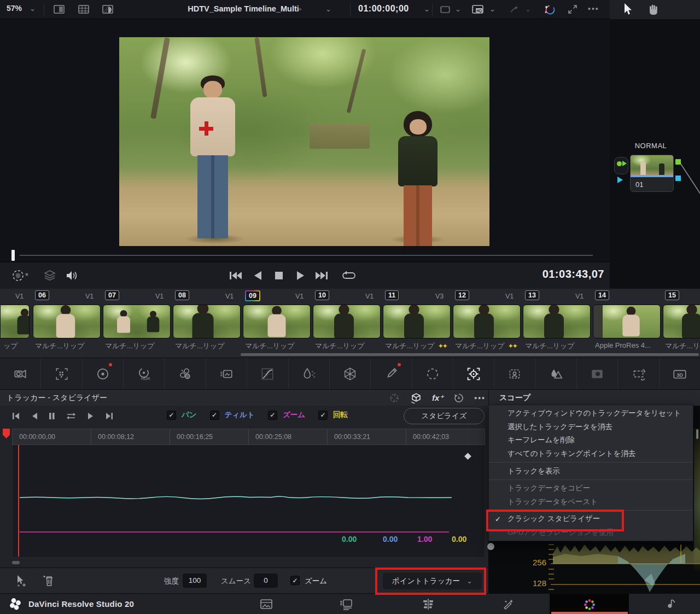 The width and height of the screenshot is (700, 614). What do you see at coordinates (491, 547) in the screenshot?
I see `scope-drag-knob` at bounding box center [491, 547].